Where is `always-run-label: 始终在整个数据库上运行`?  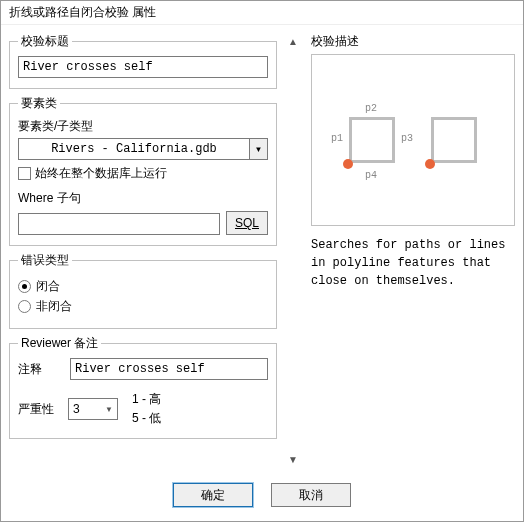 always-run-label: 始终在整个数据库上运行 is located at coordinates (101, 174).